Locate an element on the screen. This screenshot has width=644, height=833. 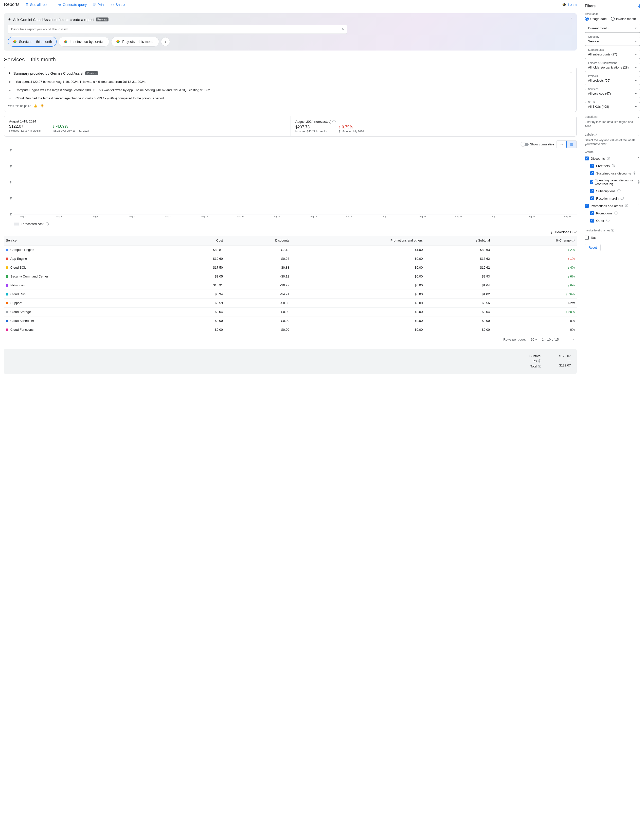
folders-select: Folders & OrganizationsAll folders/organ… is located at coordinates (613, 68).